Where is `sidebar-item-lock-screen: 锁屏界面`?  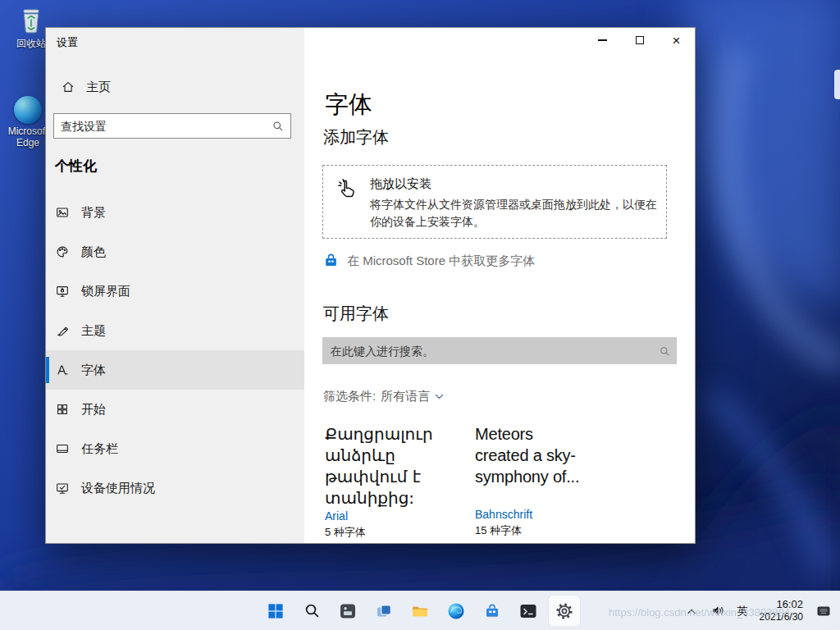 sidebar-item-lock-screen: 锁屏界面 is located at coordinates (176, 291).